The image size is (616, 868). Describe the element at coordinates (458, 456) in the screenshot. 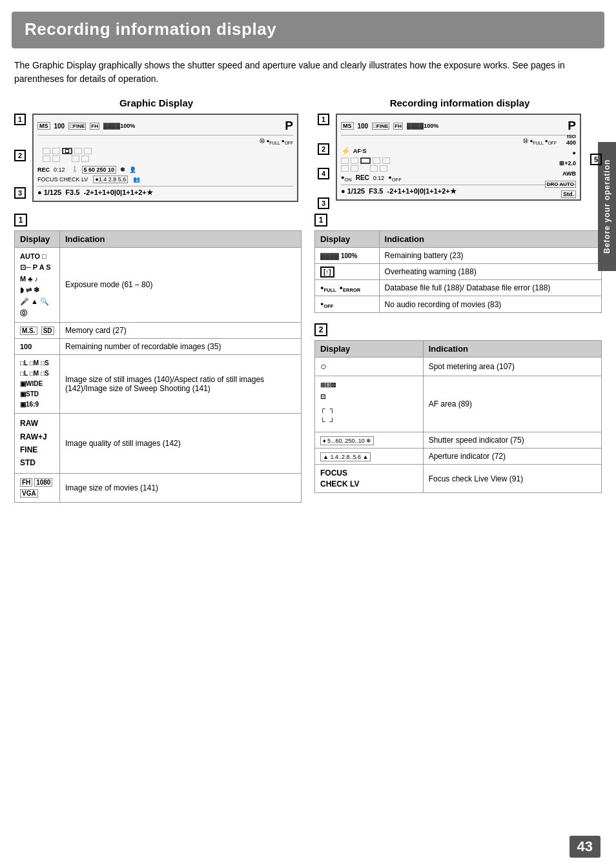

I see `table-row: ▲ 1.4..2.8..5.6 ▲ Aperture indicator (72…` at that location.